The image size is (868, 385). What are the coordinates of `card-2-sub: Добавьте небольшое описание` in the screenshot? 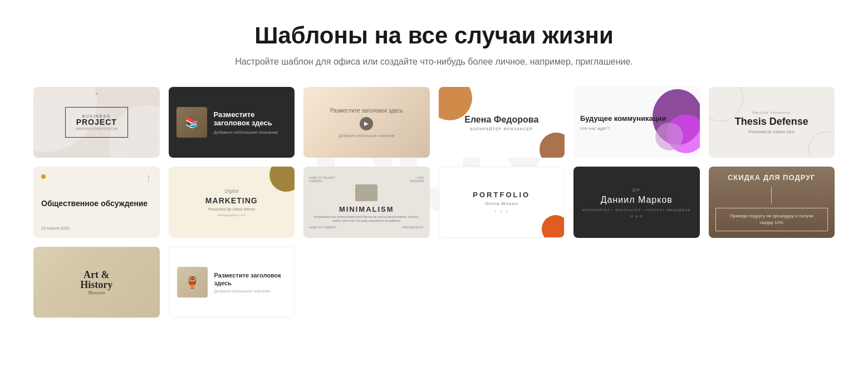 It's located at (251, 133).